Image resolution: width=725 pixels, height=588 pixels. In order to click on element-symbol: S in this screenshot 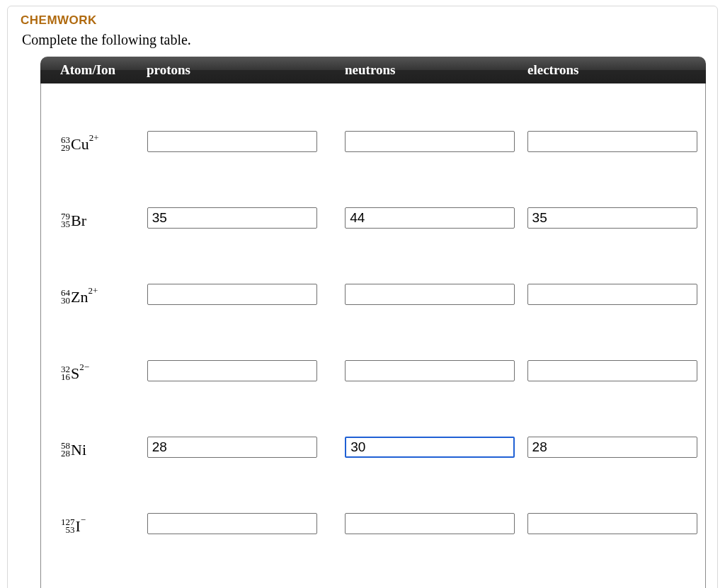, I will do `click(75, 374)`.